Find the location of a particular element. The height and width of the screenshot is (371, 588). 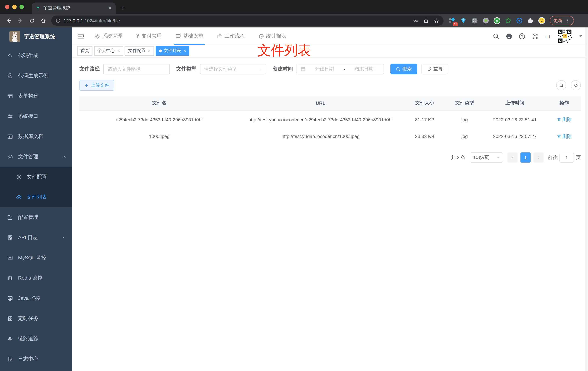

goto-page-input is located at coordinates (567, 158).